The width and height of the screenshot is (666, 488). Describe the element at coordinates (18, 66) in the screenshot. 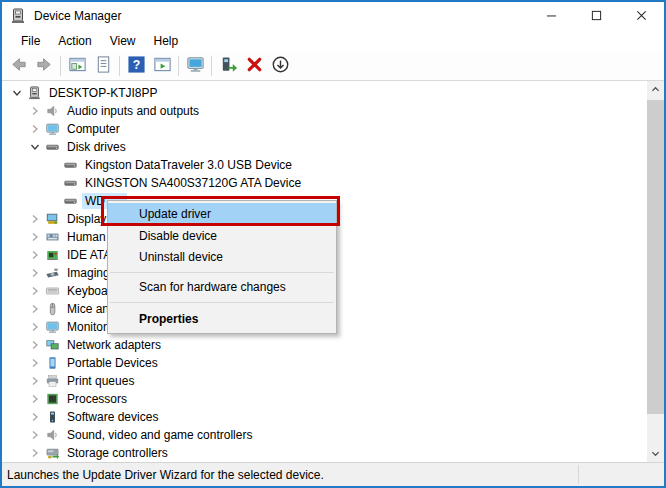

I see `back-button` at that location.